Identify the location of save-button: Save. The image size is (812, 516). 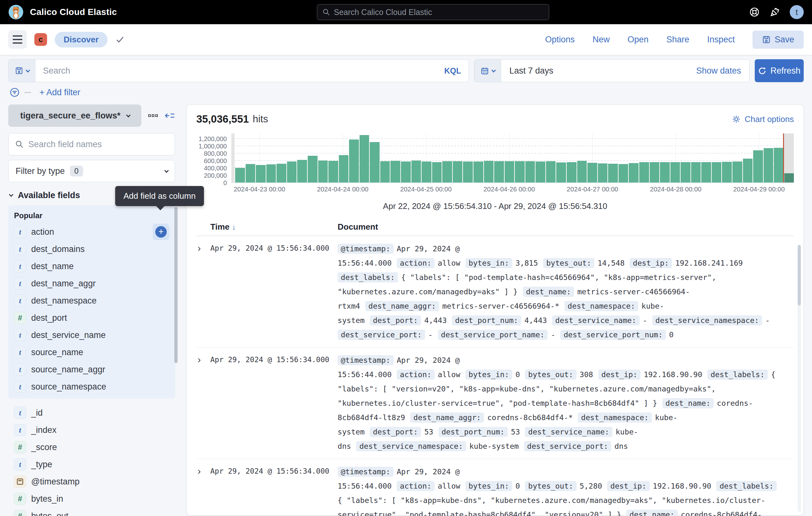
(778, 40).